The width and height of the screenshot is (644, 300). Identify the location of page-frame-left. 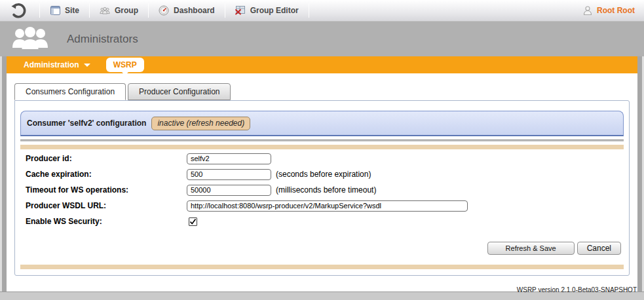
(4, 174).